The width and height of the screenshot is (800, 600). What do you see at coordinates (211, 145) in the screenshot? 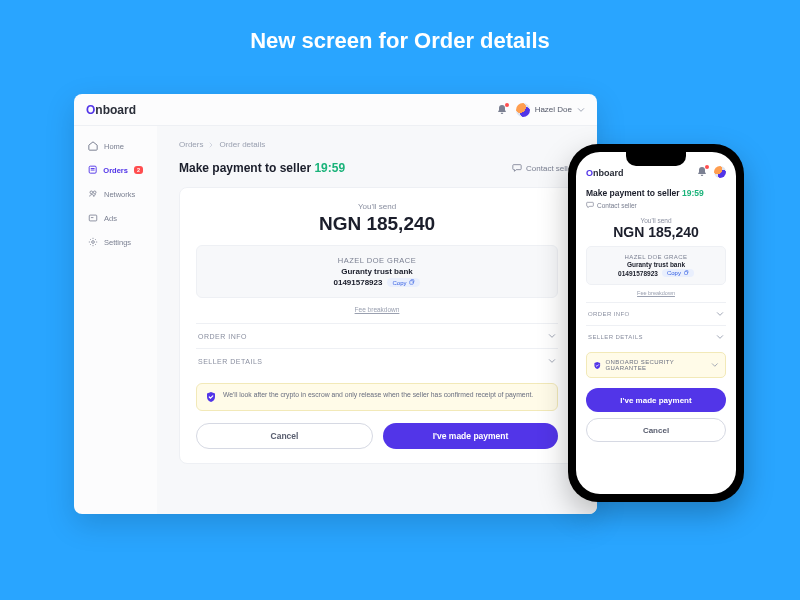
I see `chevron-right-icon` at bounding box center [211, 145].